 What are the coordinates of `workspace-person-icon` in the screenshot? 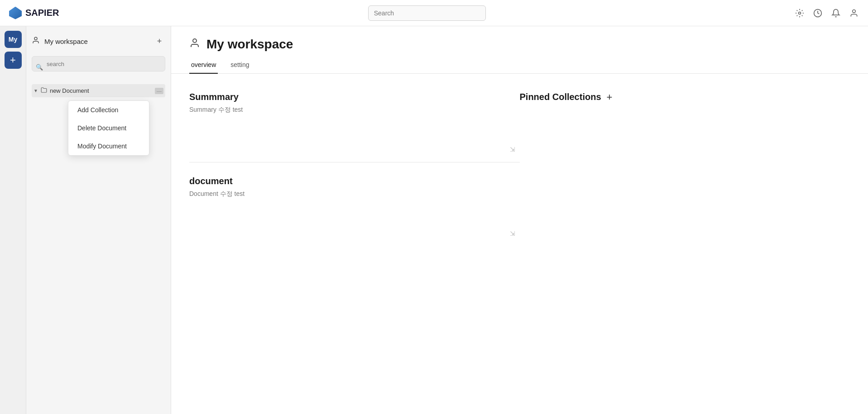 It's located at (195, 44).